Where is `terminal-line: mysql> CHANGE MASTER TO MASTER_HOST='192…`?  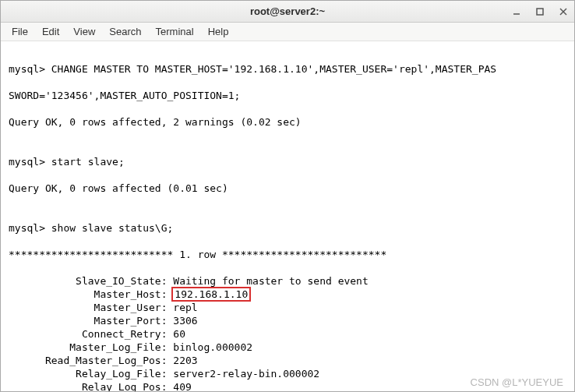 terminal-line: mysql> CHANGE MASTER TO MASTER_HOST='192… is located at coordinates (289, 69).